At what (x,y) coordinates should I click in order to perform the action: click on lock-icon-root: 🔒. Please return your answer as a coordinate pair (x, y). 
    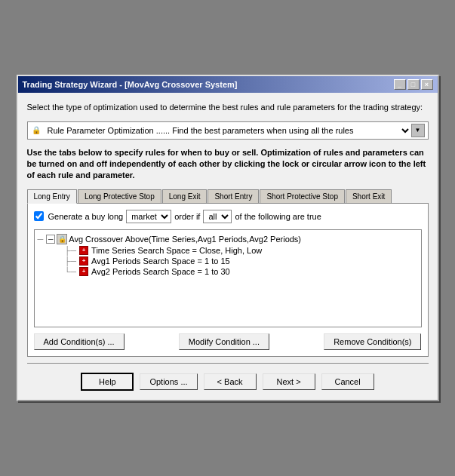
    Looking at the image, I should click on (62, 239).